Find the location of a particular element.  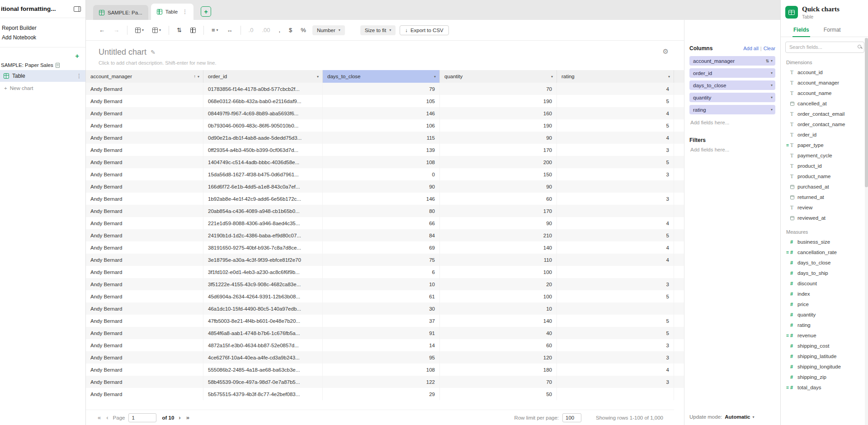

search-fields-input is located at coordinates (825, 47).